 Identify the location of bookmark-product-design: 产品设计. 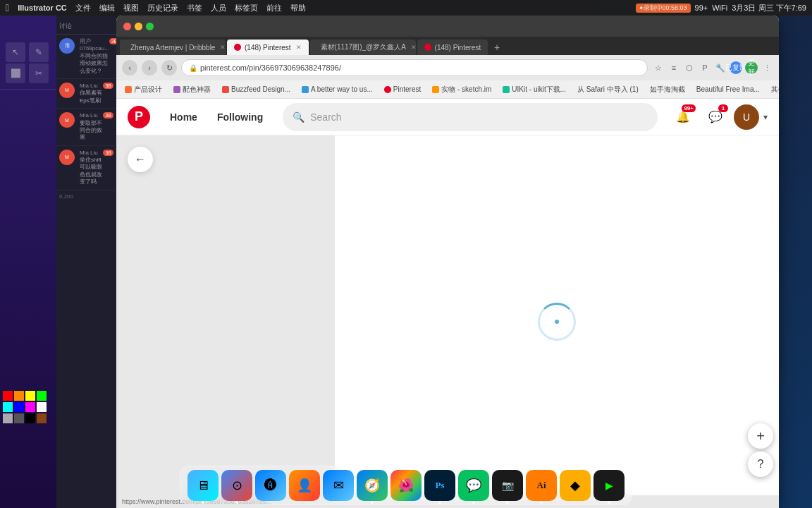
(144, 90).